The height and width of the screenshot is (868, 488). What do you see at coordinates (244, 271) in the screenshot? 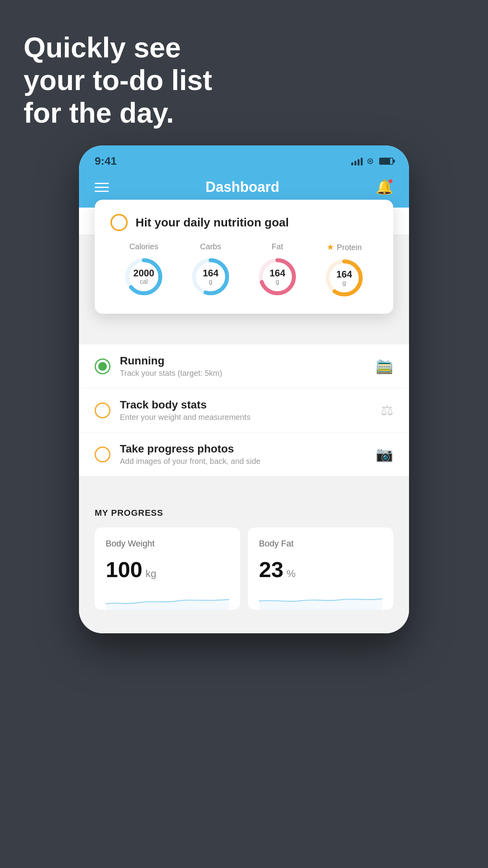
I see `nutrition-stats: Calories 2000 cal Carbs` at bounding box center [244, 271].